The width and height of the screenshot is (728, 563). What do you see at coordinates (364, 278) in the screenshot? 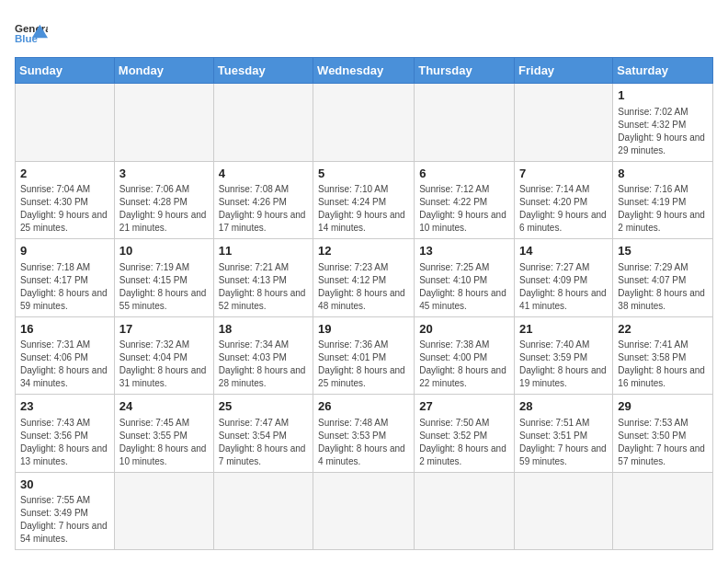
I see `week-row-2: 9Sunrise: 7:18 AM Sunset: 4:17 PM Daylig…` at bounding box center [364, 278].